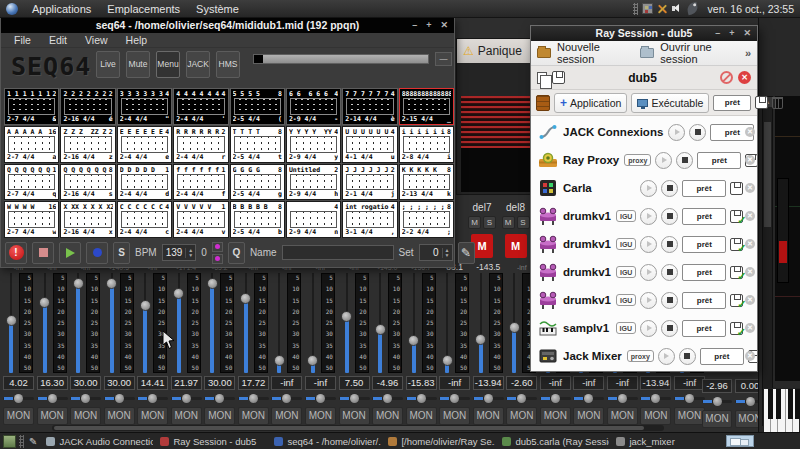  What do you see at coordinates (70, 253) in the screenshot?
I see `play-button` at bounding box center [70, 253].